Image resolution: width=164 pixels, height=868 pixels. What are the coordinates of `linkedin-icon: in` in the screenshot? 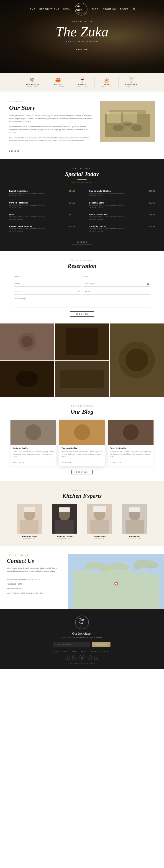 It's located at (89, 658).